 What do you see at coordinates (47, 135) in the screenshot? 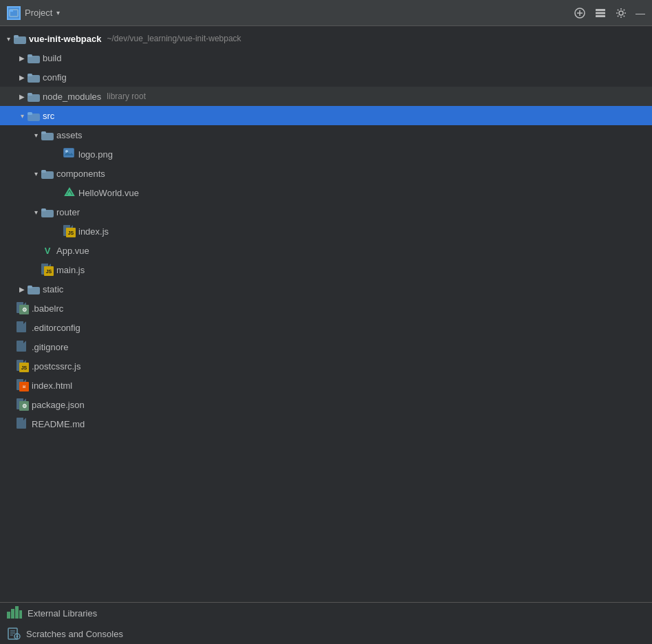
I see `folder-icon-assets` at bounding box center [47, 135].